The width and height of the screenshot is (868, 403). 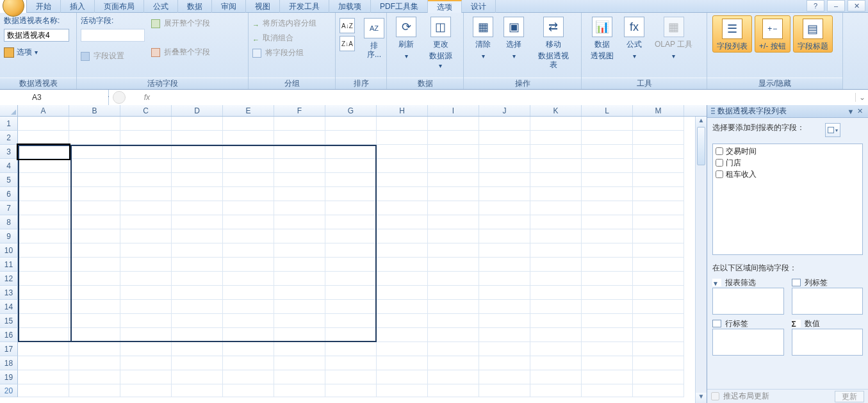 What do you see at coordinates (659, 377) in the screenshot?
I see `cell-M19` at bounding box center [659, 377].